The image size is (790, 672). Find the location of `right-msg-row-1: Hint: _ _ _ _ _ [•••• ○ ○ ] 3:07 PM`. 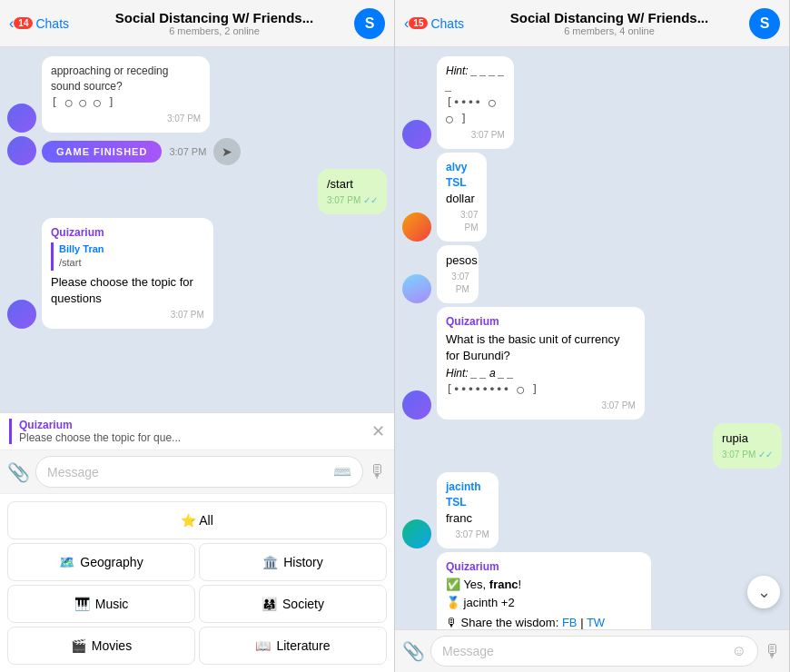

right-msg-row-1: Hint: _ _ _ _ _ [•••• ○ ○ ] 3:07 PM is located at coordinates (592, 103).